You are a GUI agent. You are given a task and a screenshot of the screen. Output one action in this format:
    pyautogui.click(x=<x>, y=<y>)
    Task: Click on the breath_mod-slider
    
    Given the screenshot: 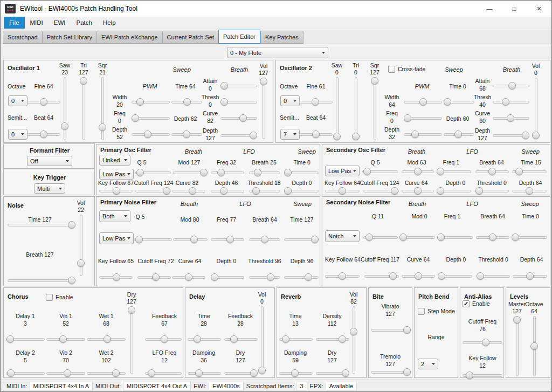 What is the action you would take?
    pyautogui.click(x=190, y=239)
    